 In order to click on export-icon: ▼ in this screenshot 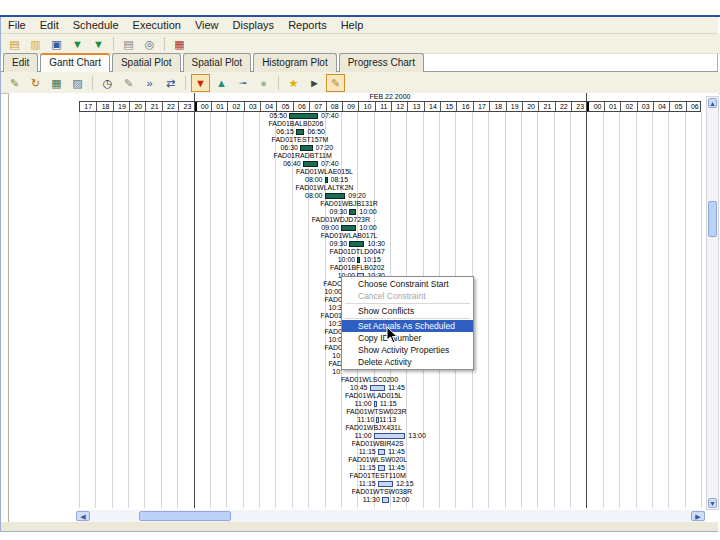, I will do `click(98, 44)`.